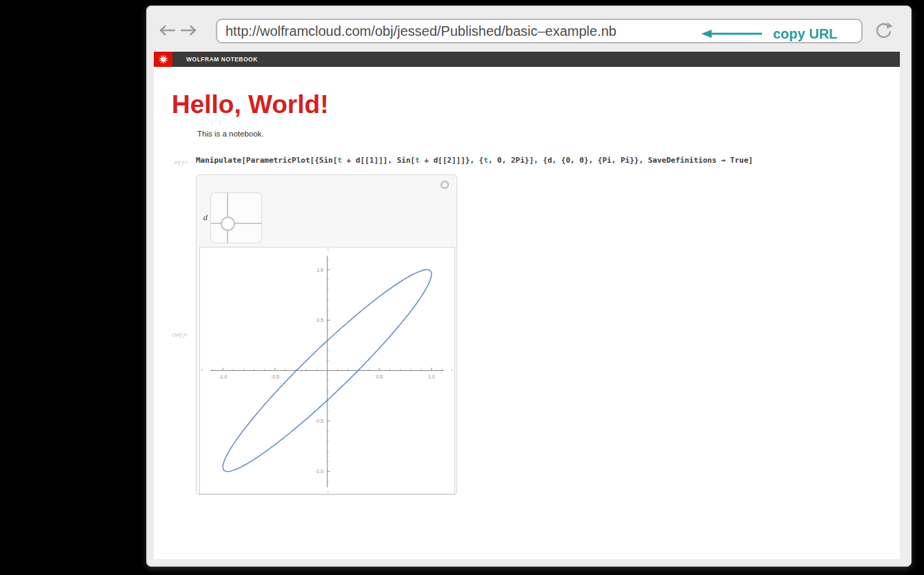 The height and width of the screenshot is (575, 924). What do you see at coordinates (228, 223) in the screenshot?
I see `slider-thumb` at bounding box center [228, 223].